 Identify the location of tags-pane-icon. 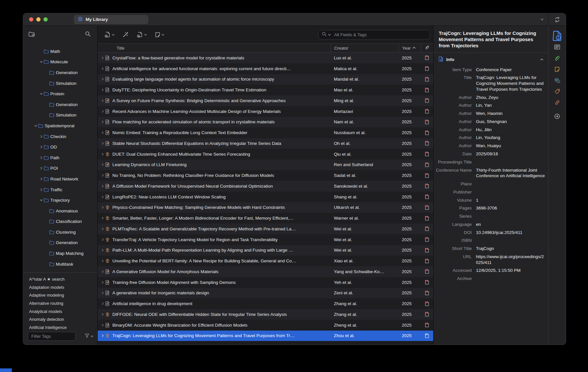
(557, 91).